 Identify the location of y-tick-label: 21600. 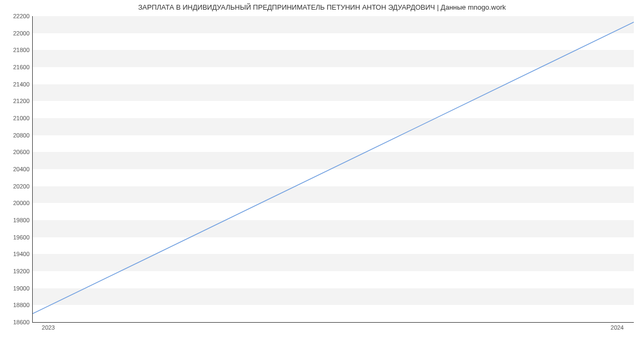
(16, 67).